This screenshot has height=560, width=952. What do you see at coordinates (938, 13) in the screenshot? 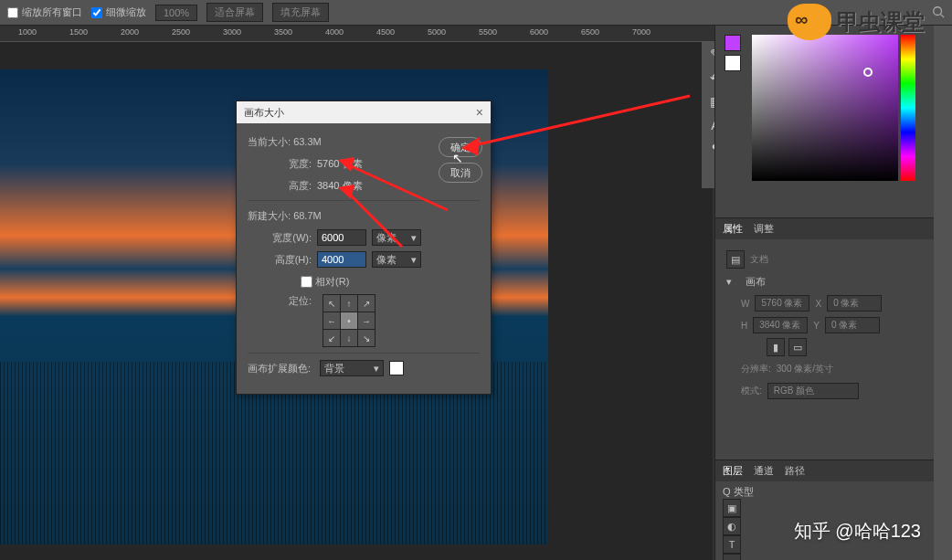
I see `search-icon` at bounding box center [938, 13].